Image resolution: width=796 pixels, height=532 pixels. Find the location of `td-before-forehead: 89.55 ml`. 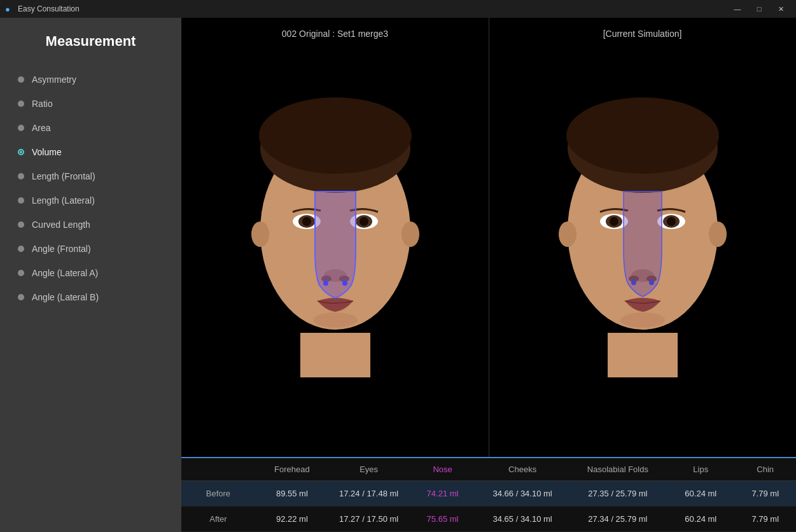

td-before-forehead: 89.55 ml is located at coordinates (292, 494).